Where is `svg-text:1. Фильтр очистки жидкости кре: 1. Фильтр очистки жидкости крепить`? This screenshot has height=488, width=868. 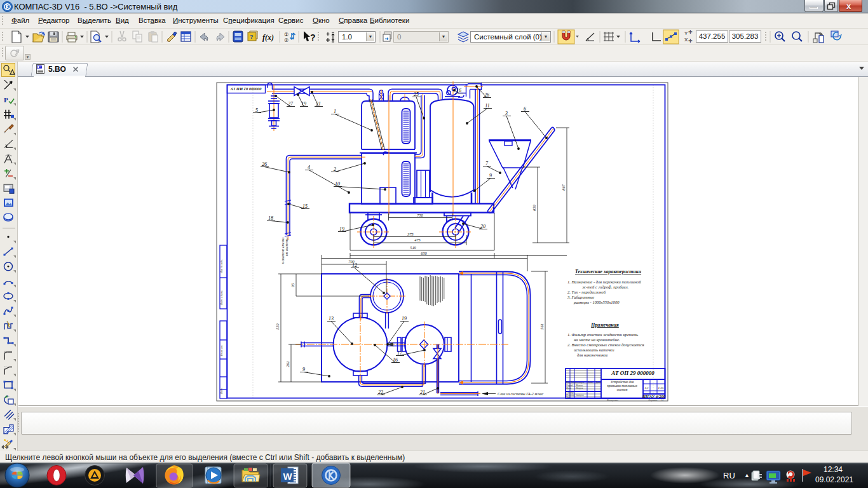
svg-text:1. Фильтр очистки жидкости кре: 1. Фильтр очистки жидкости крепить is located at coordinates (602, 334).